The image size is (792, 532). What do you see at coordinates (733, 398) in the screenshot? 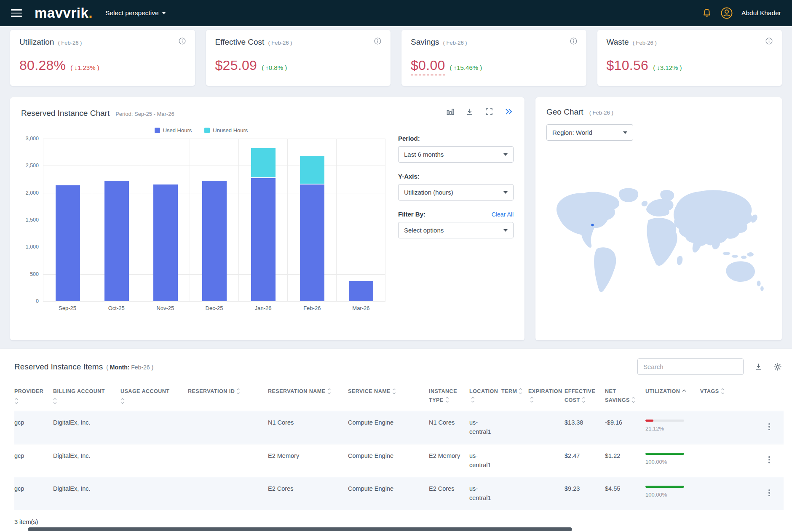
I see `column-header-vtags: VTAGS` at bounding box center [733, 398].